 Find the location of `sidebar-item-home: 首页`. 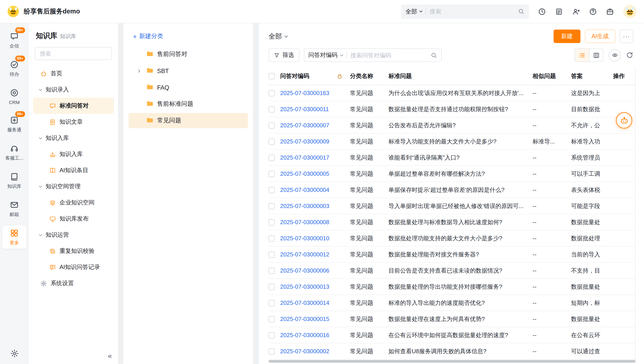

sidebar-item-home: 首页 is located at coordinates (74, 74).